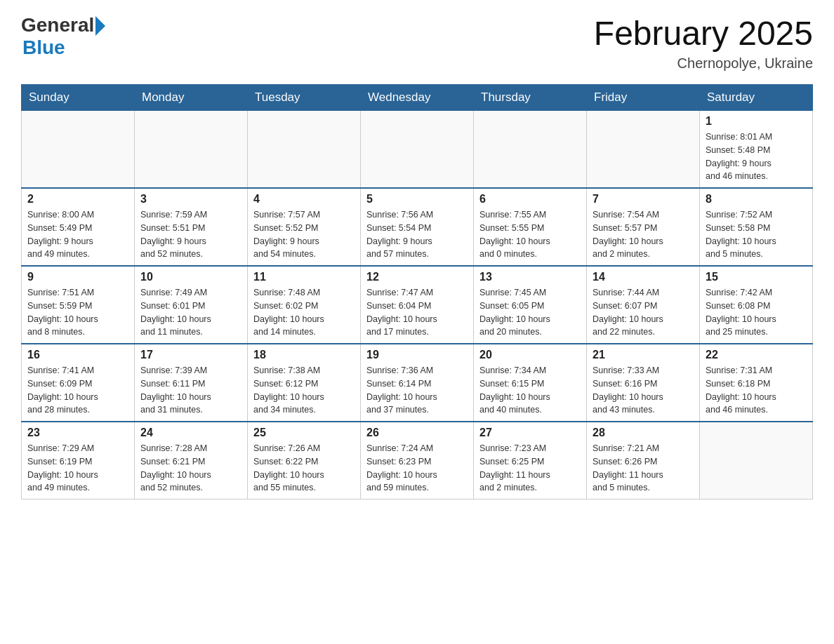 The height and width of the screenshot is (644, 834). Describe the element at coordinates (304, 390) in the screenshot. I see `day-info: Sunrise: 7:38 AMSunset: 6:12 PMDaylight:…` at that location.